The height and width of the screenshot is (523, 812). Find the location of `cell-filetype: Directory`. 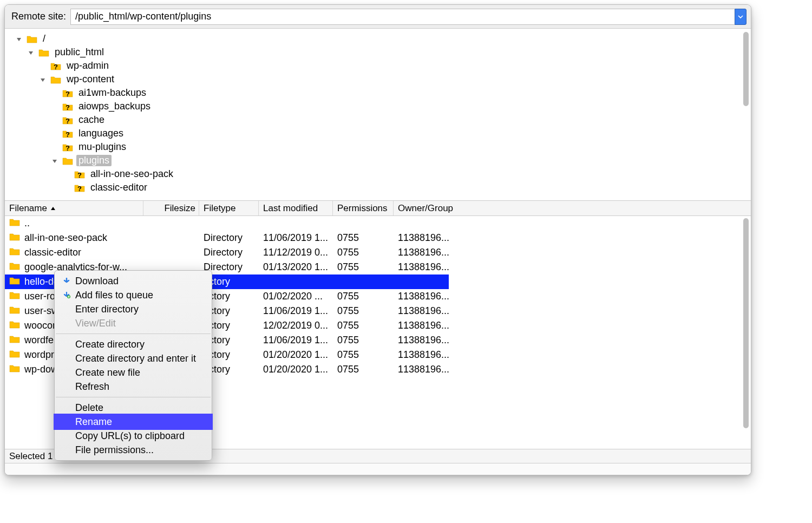

cell-filetype: Directory is located at coordinates (229, 252).